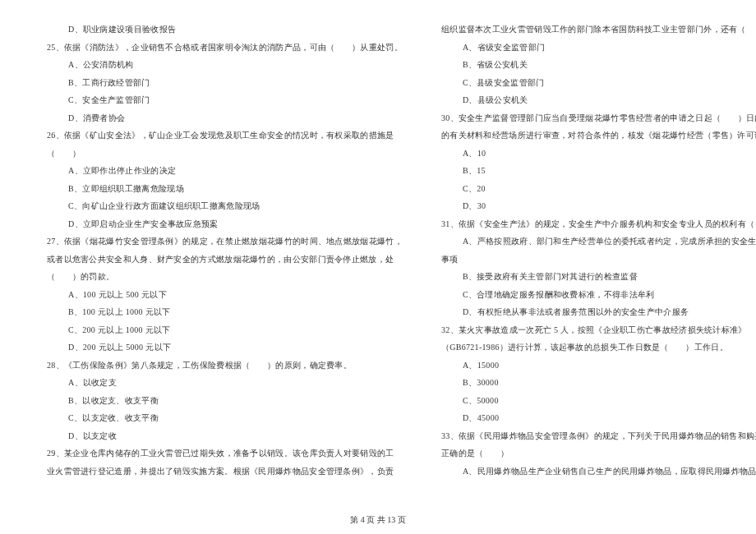  I want to click on text-line: C、20, so click(593, 189).